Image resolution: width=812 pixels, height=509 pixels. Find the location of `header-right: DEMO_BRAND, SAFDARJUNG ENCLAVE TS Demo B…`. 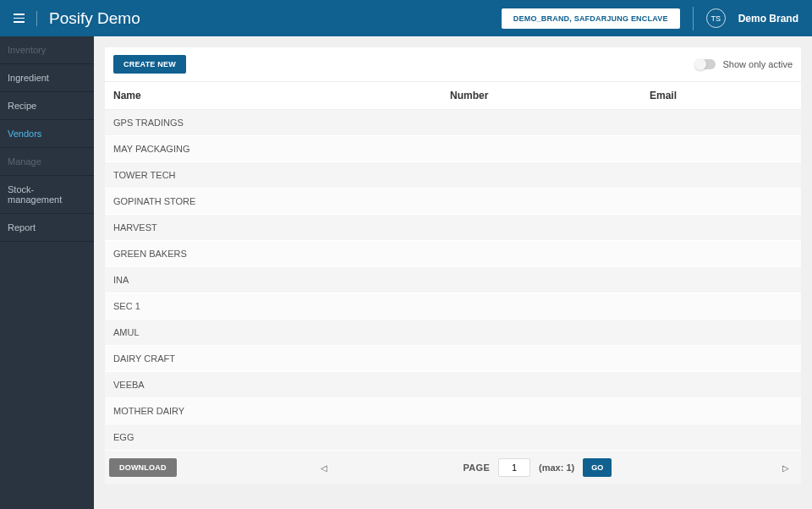

header-right: DEMO_BRAND, SAFDARJUNG ENCLAVE TS Demo B… is located at coordinates (650, 19).